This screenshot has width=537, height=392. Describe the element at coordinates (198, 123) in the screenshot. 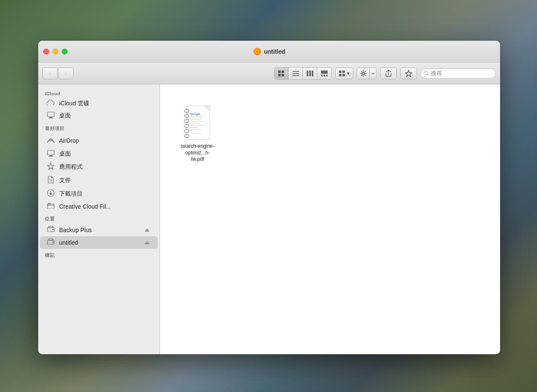

I see `file-icon-wrapper: Google` at that location.